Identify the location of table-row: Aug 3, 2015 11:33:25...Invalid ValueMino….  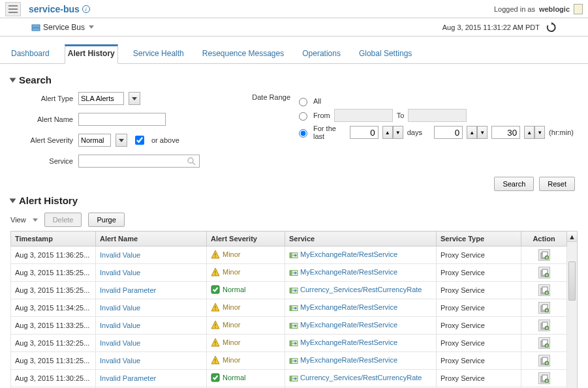
(289, 326).